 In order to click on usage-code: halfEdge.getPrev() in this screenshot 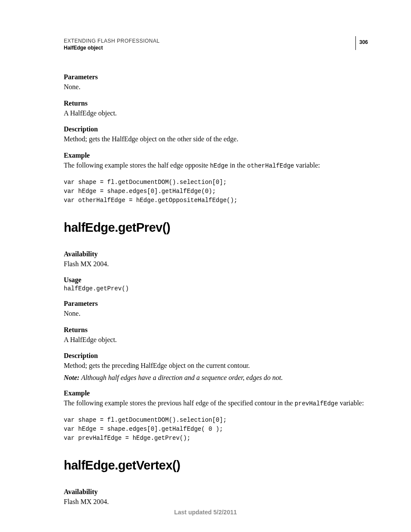, I will do `click(216, 289)`.